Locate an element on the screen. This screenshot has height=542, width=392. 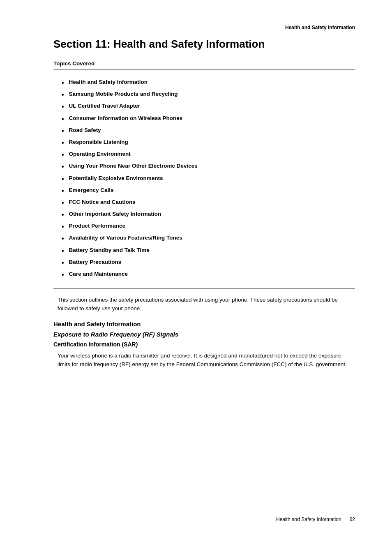
footer-page-number: 62 is located at coordinates (353, 519).